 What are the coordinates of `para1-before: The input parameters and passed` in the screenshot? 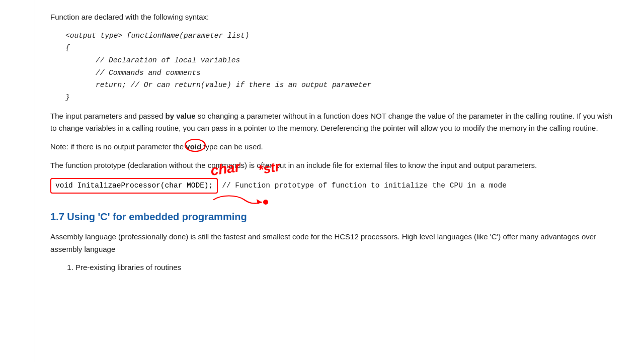 It's located at (108, 116).